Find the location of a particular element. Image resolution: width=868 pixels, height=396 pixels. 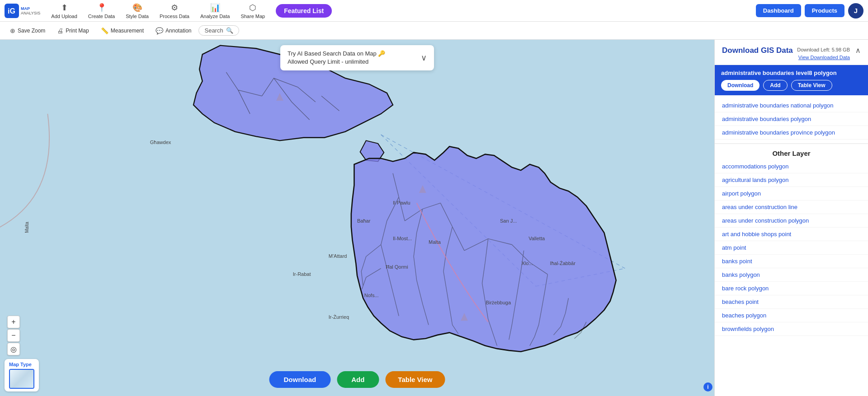

nav-style-data-label: Style Data is located at coordinates (137, 16).